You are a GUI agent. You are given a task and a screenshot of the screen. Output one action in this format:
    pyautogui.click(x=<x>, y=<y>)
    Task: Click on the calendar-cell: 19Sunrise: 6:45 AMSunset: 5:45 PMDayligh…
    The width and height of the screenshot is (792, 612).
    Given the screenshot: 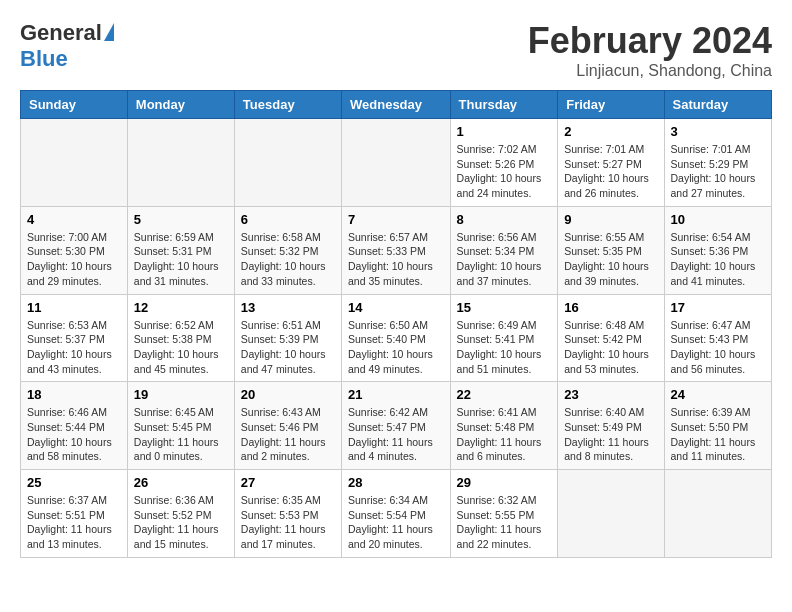 What is the action you would take?
    pyautogui.click(x=180, y=426)
    